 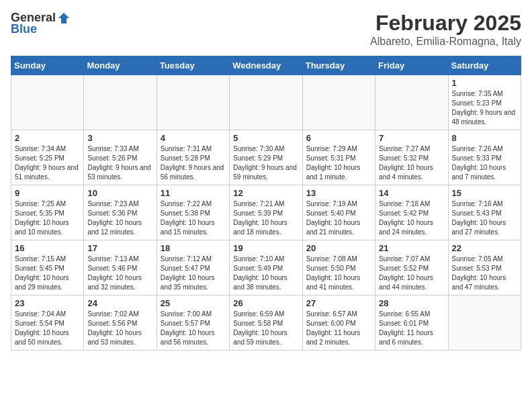 I want to click on day-number: 20, so click(x=339, y=248).